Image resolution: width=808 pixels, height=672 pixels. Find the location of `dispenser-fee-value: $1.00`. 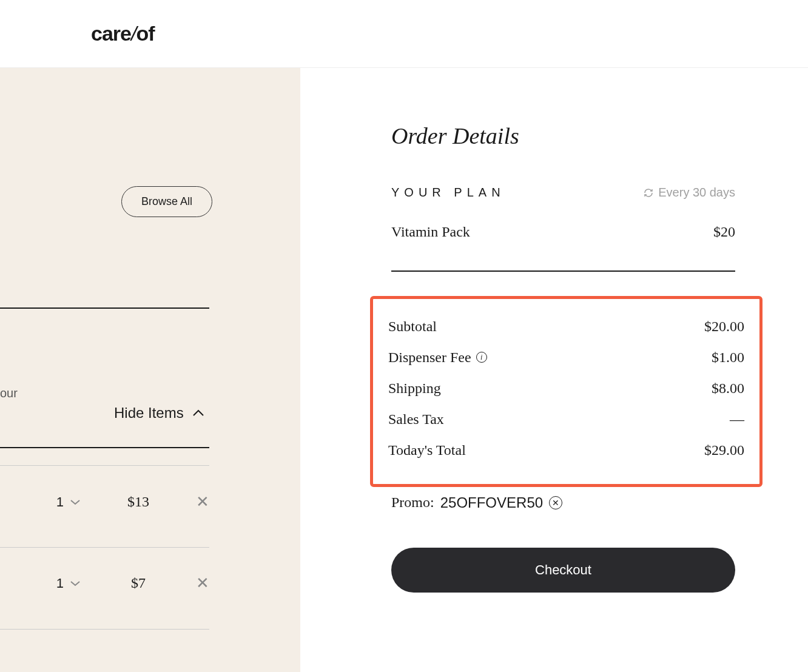

dispenser-fee-value: $1.00 is located at coordinates (728, 358).